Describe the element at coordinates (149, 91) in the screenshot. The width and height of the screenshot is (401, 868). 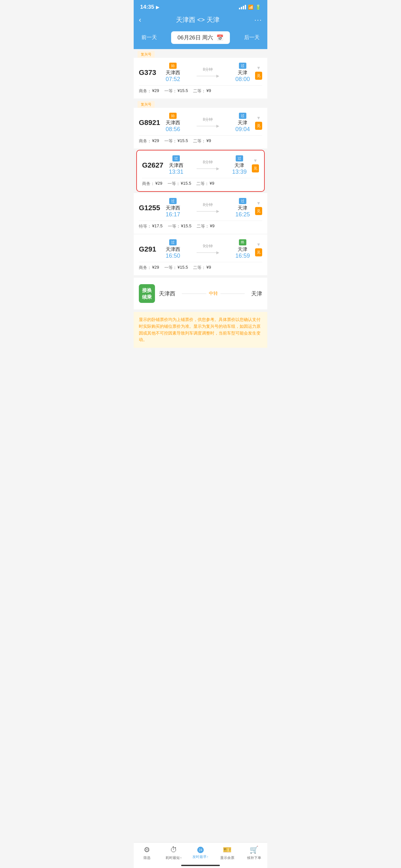
I see `price-item: 商务：¥29` at that location.